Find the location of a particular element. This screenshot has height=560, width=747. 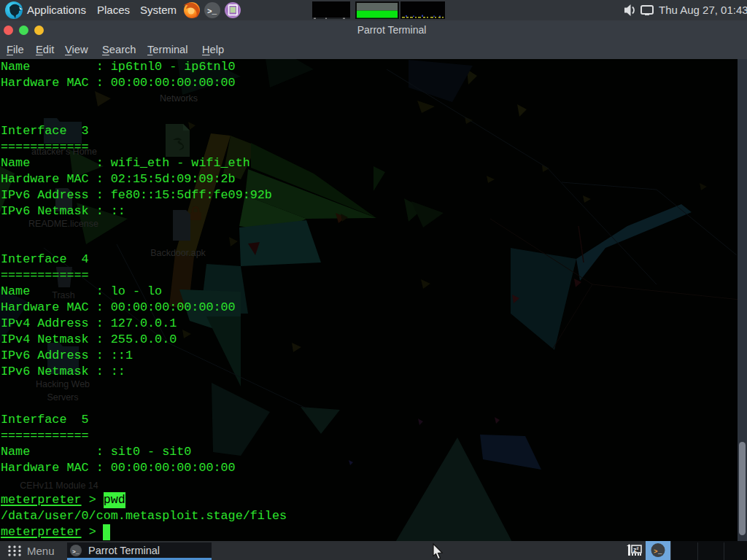

svg-text: Menu is located at coordinates (41, 551).